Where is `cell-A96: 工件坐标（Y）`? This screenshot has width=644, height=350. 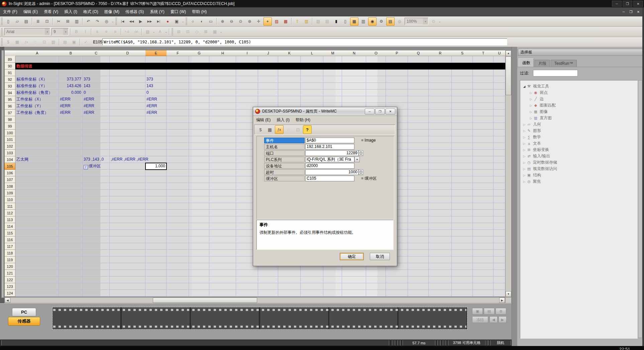 cell-A96: 工件坐标（Y） is located at coordinates (37, 106).